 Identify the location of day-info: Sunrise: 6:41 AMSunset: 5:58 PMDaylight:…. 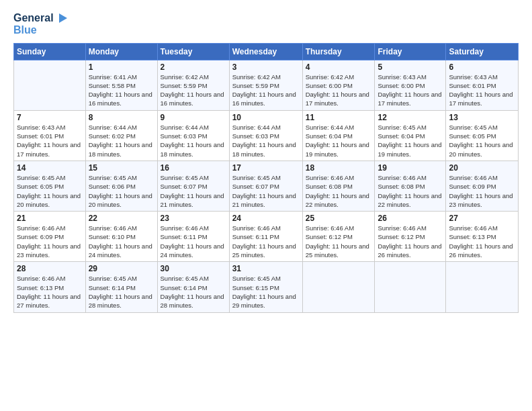
(122, 90).